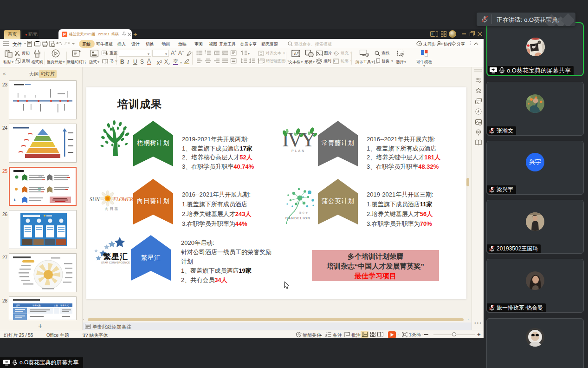 The height and width of the screenshot is (368, 588). I want to click on svg-text: A, so click(295, 54).